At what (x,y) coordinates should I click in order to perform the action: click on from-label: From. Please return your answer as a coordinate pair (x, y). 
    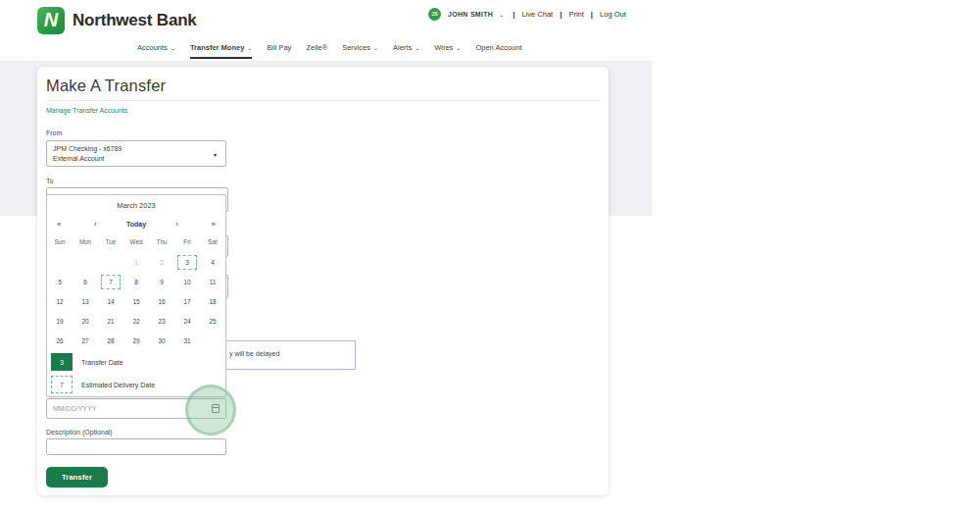
    Looking at the image, I should click on (54, 133).